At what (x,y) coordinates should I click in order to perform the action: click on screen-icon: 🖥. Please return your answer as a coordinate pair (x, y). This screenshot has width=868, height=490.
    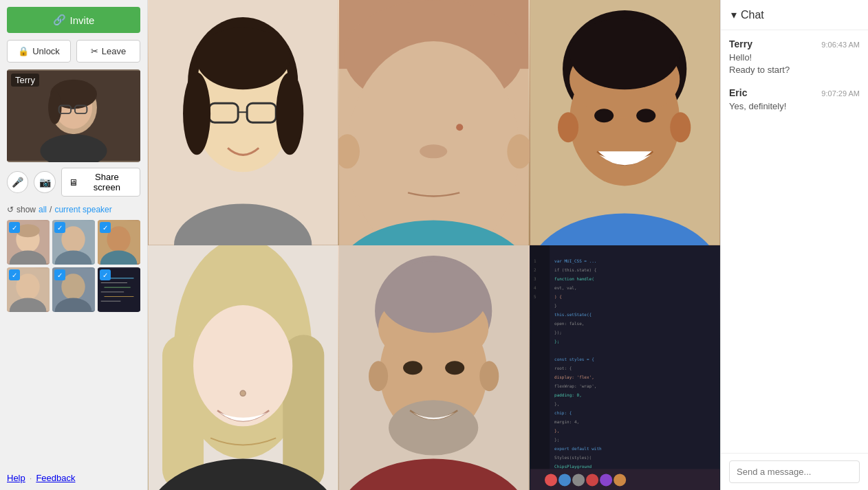
    Looking at the image, I should click on (73, 183).